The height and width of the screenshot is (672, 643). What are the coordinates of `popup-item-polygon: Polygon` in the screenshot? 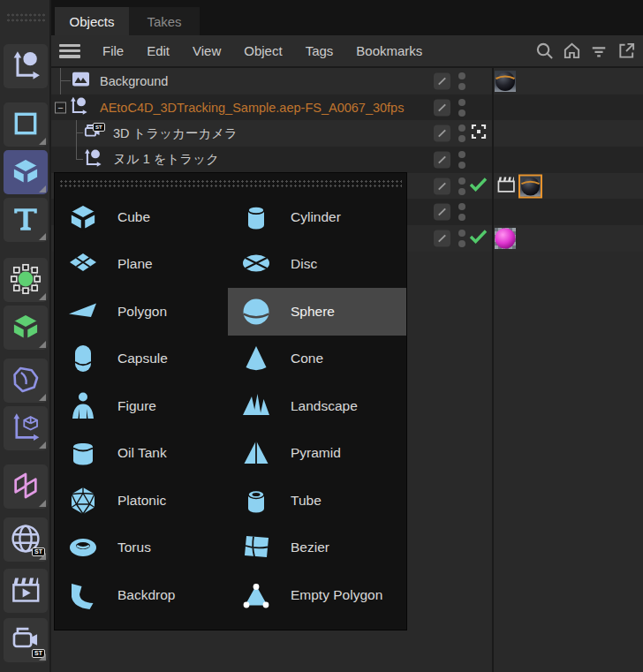 It's located at (141, 312).